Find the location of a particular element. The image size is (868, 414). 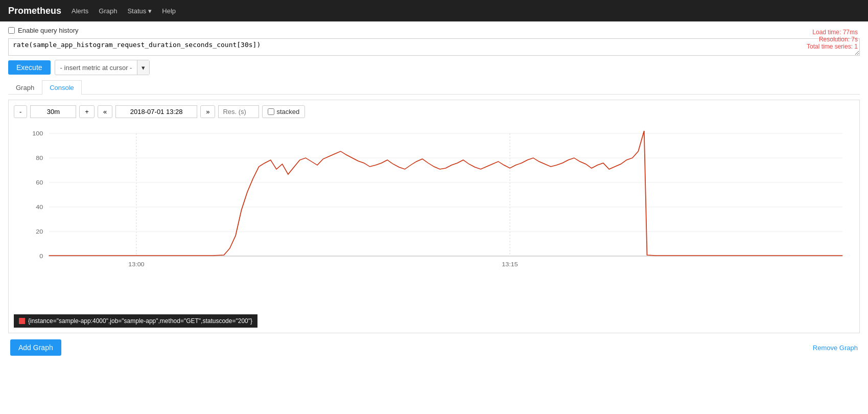

svg-text: 60 is located at coordinates (39, 183).